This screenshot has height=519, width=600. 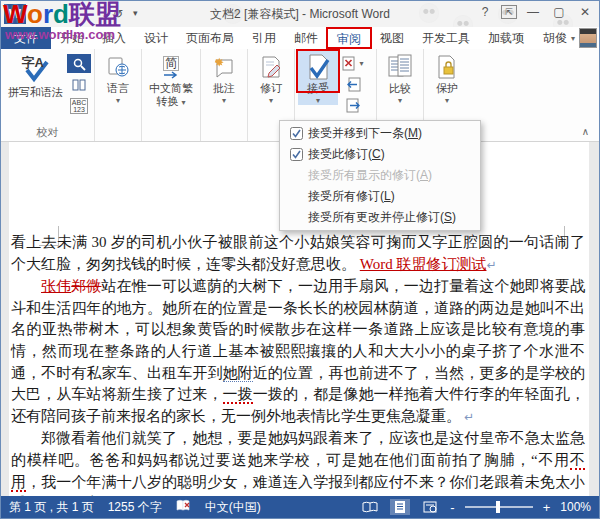 I want to click on tracked-deletion: 郑微, so click(x=86, y=286).